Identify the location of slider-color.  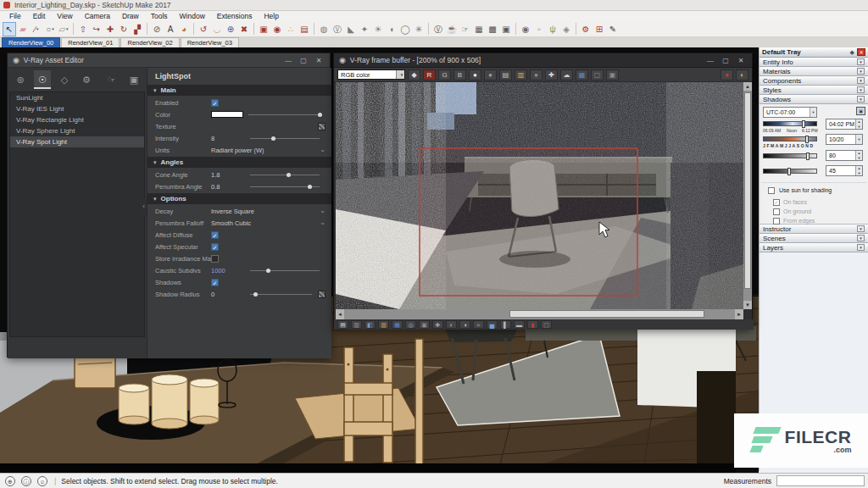
(284, 115).